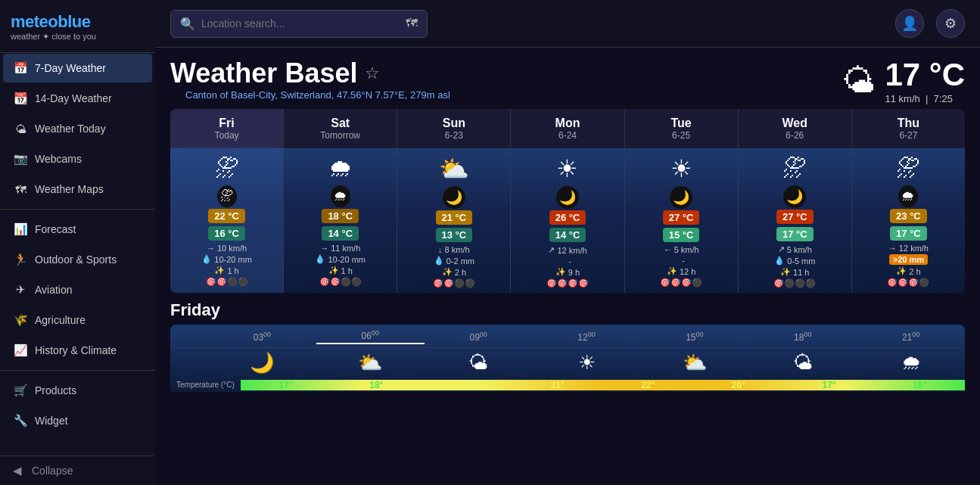 This screenshot has height=485, width=980. I want to click on night-icon-6: 🌧, so click(908, 197).